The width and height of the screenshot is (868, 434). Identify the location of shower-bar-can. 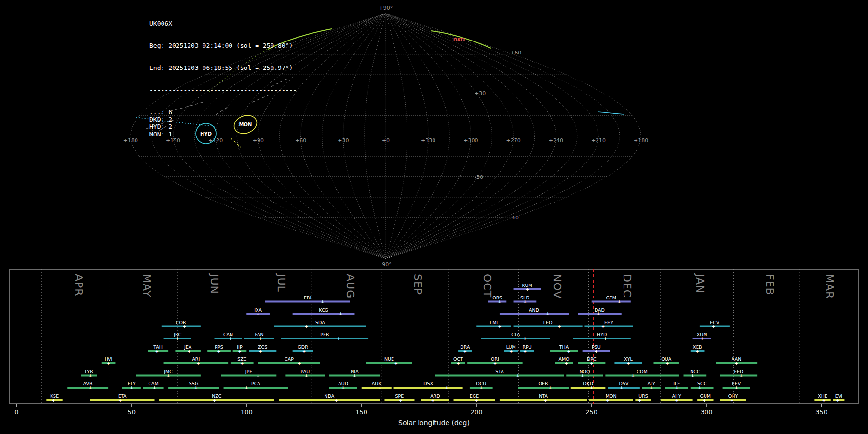
(228, 339).